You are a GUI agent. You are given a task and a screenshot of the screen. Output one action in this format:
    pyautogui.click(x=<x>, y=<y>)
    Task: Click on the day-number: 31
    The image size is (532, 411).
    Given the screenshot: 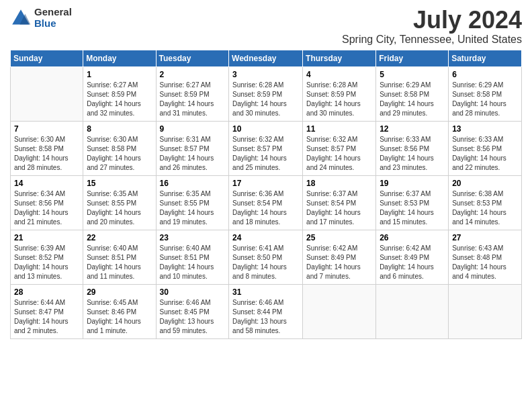 What is the action you would take?
    pyautogui.click(x=266, y=292)
    